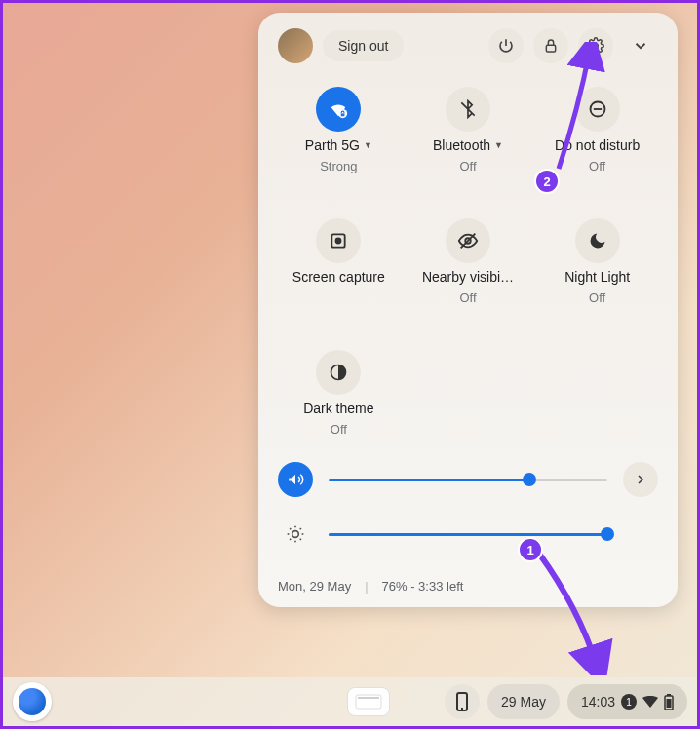  I want to click on brightness-slider, so click(468, 534).